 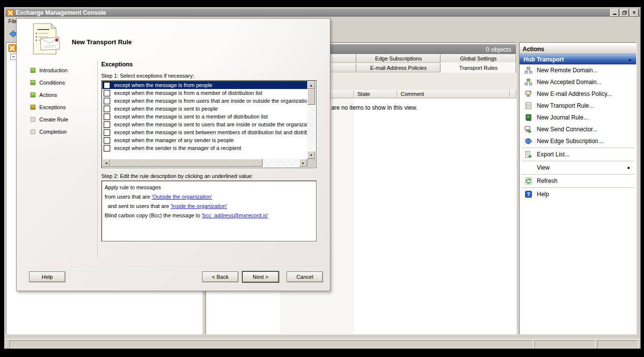 I want to click on rule-value-link: 'bcc_address@mxrecord.io', so click(x=235, y=215).